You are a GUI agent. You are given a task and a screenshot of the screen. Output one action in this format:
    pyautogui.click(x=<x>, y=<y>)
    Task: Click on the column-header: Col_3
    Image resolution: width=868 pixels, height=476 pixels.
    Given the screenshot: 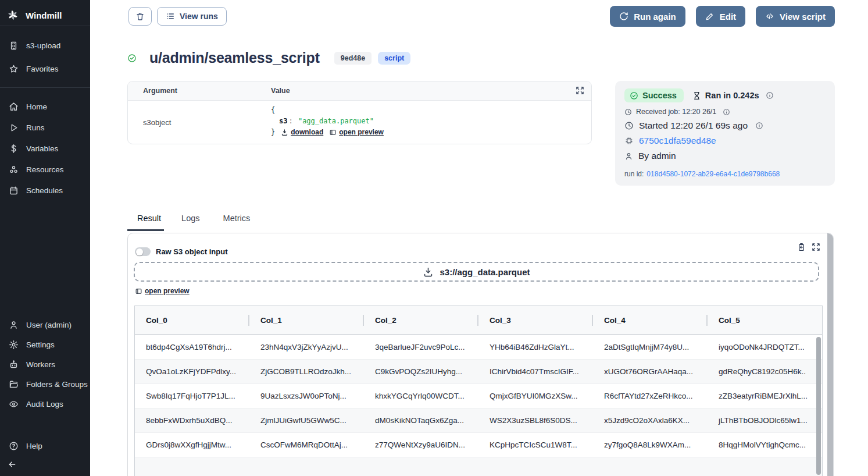 What is the action you would take?
    pyautogui.click(x=536, y=320)
    